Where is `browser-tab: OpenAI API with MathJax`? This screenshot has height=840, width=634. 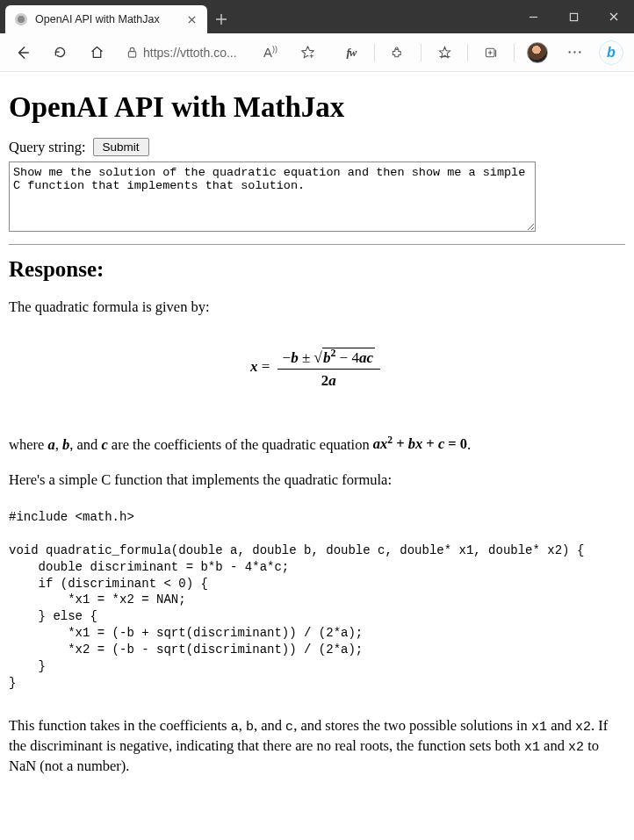
browser-tab: OpenAI API with MathJax is located at coordinates (106, 19).